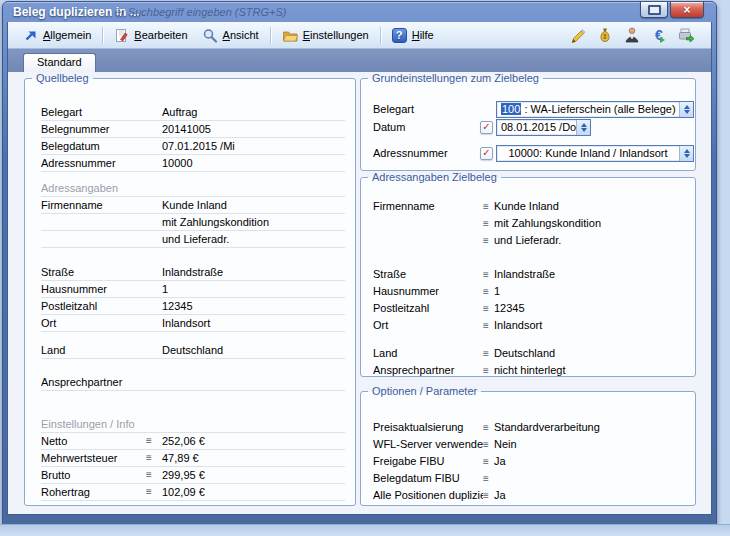  What do you see at coordinates (578, 35) in the screenshot?
I see `sign-edit-icon` at bounding box center [578, 35].